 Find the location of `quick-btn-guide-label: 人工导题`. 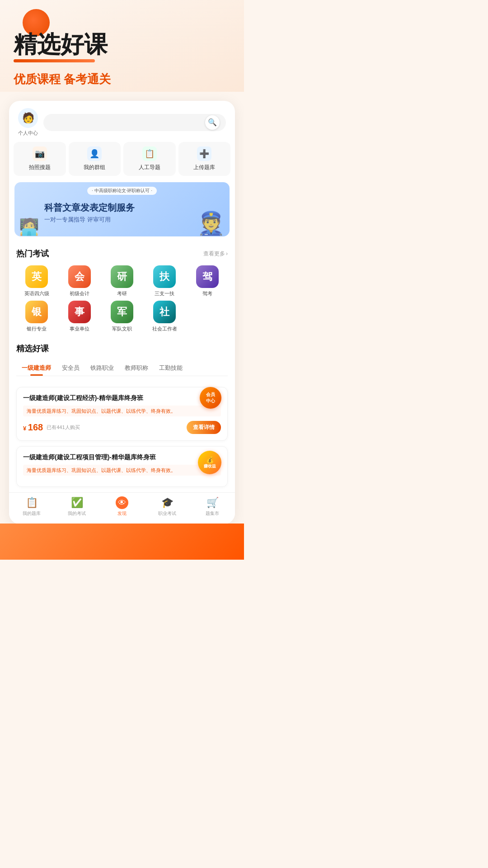

quick-btn-guide-label: 人工导题 is located at coordinates (150, 167).